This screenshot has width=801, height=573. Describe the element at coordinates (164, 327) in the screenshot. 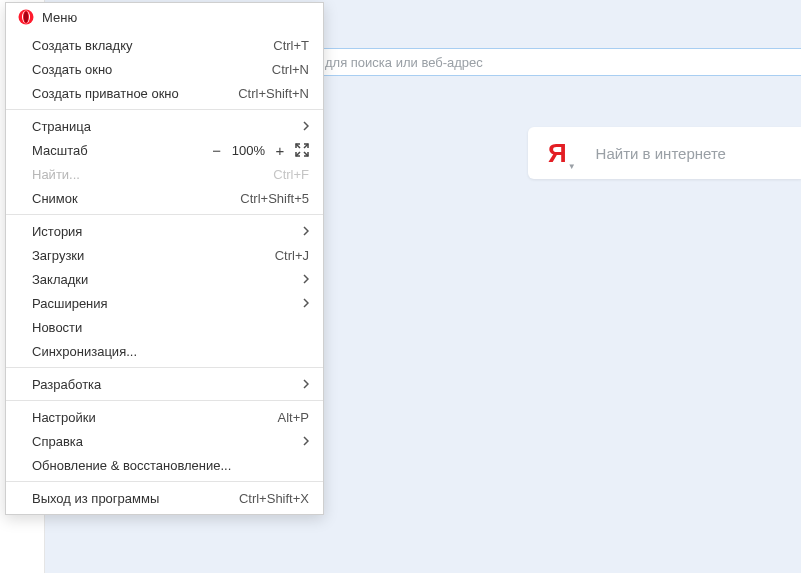

I see `menu-item: Новости` at that location.